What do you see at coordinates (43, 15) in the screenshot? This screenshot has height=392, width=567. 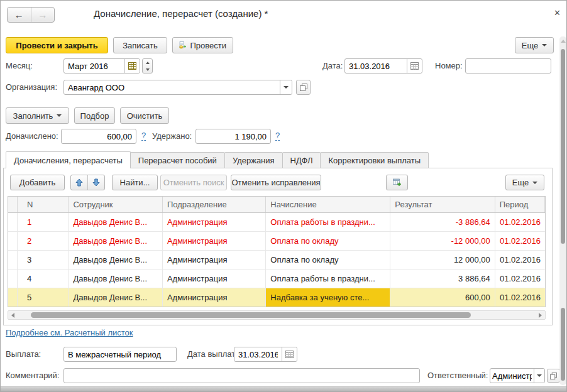 I see `forward-button: →` at bounding box center [43, 15].